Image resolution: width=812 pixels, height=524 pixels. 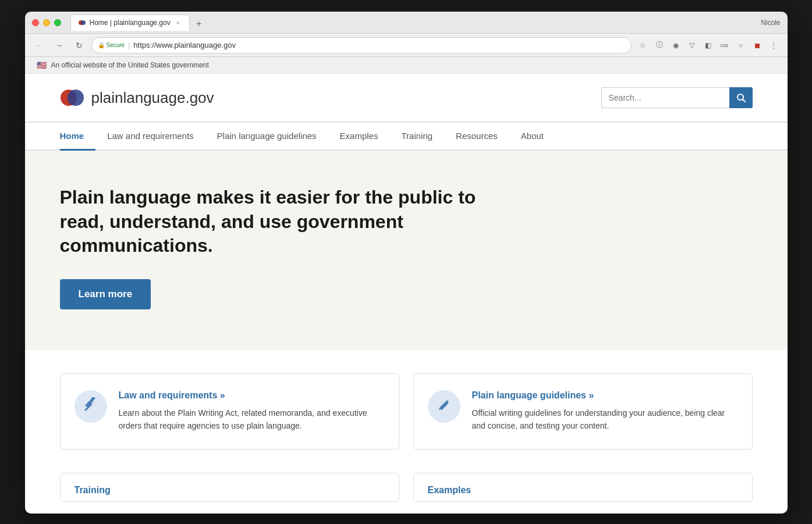 What do you see at coordinates (150, 137) in the screenshot?
I see `nav-item-law: Law and requirements` at bounding box center [150, 137].